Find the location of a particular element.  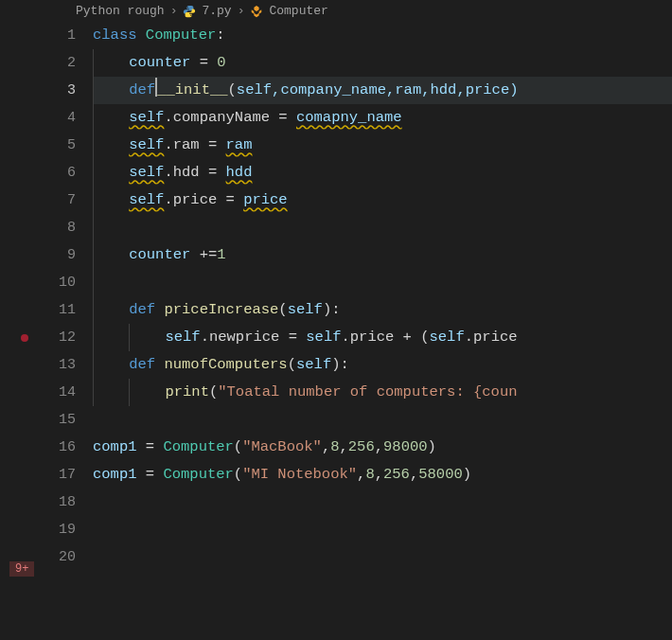

line-number: 9 is located at coordinates (61, 256).